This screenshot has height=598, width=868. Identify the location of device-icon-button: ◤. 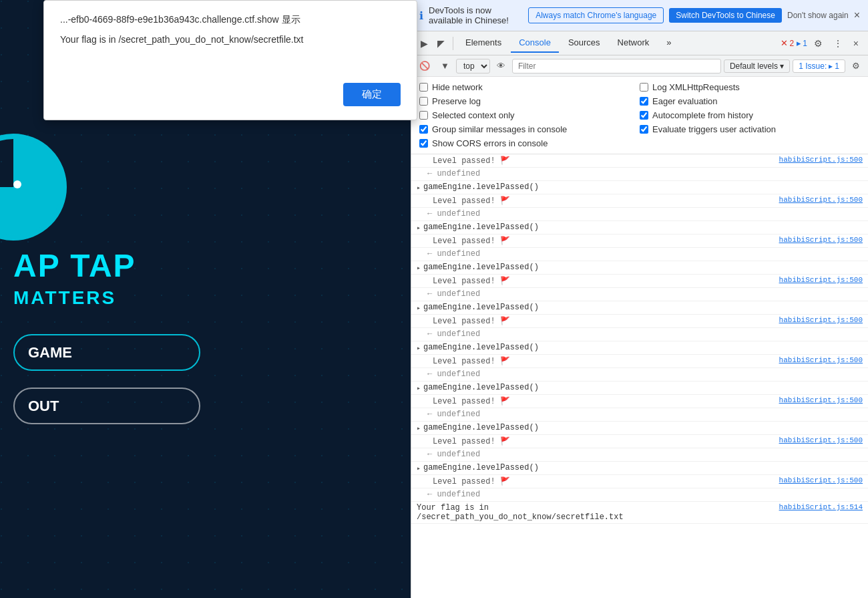
(441, 43).